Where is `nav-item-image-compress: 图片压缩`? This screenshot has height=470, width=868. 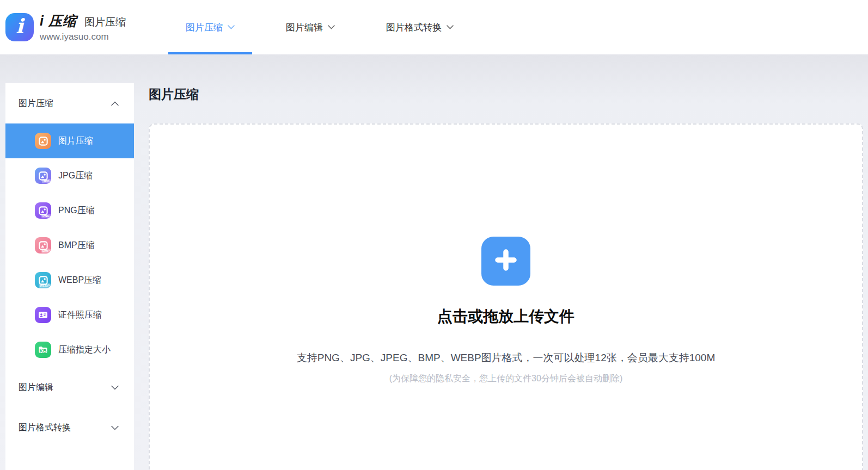 nav-item-image-compress: 图片压缩 is located at coordinates (210, 27).